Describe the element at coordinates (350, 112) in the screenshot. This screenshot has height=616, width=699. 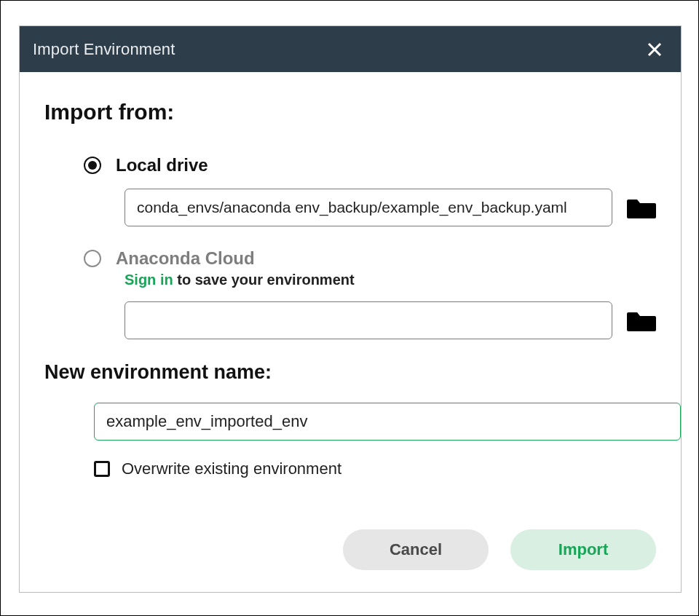
I see `import-from-heading: Import from:` at that location.